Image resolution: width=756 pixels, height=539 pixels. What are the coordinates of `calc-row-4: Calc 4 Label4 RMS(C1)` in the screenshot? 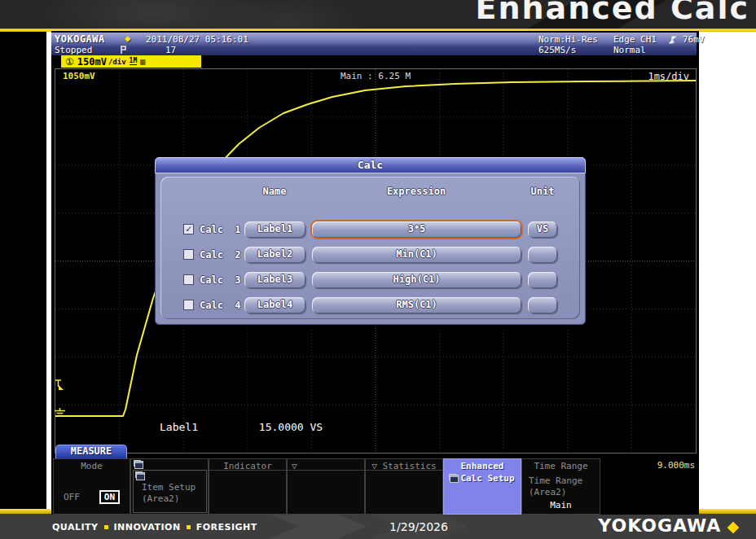 It's located at (370, 305).